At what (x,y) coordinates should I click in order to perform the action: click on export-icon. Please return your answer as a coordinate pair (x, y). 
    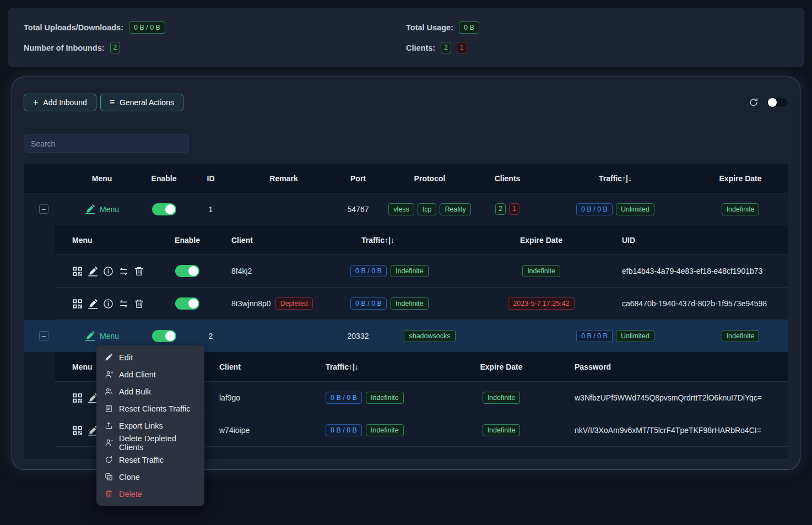
    Looking at the image, I should click on (109, 425).